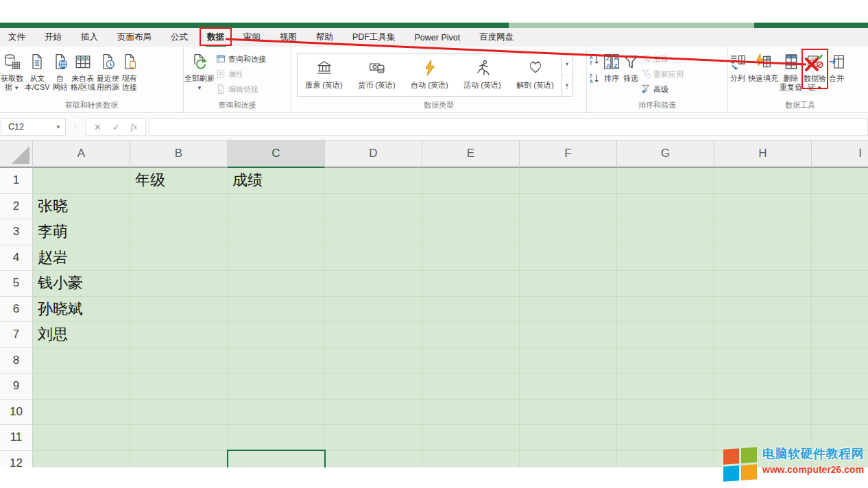  Describe the element at coordinates (840, 232) in the screenshot. I see `cell-I3` at that location.